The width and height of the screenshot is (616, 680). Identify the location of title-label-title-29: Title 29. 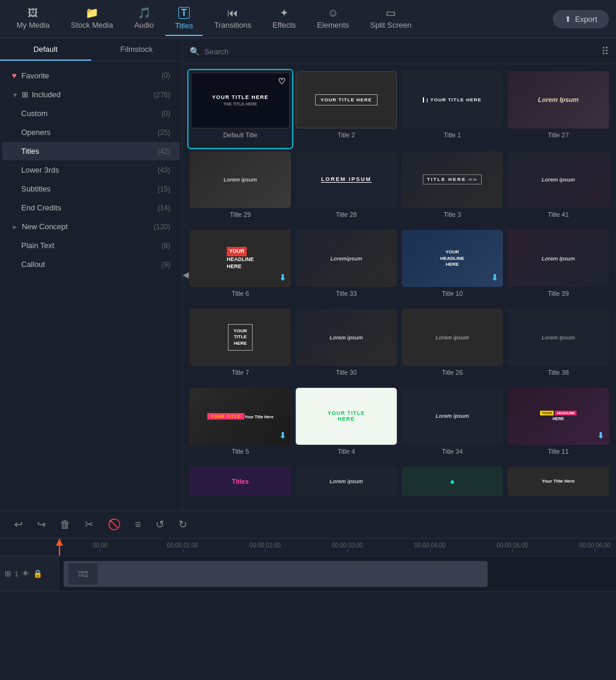
(240, 214).